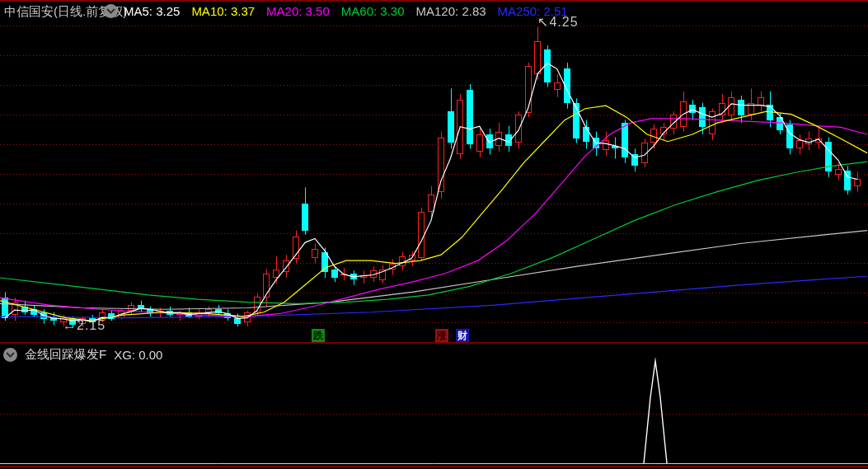 This screenshot has width=868, height=469. What do you see at coordinates (462, 335) in the screenshot?
I see `event-marker: 财` at bounding box center [462, 335].